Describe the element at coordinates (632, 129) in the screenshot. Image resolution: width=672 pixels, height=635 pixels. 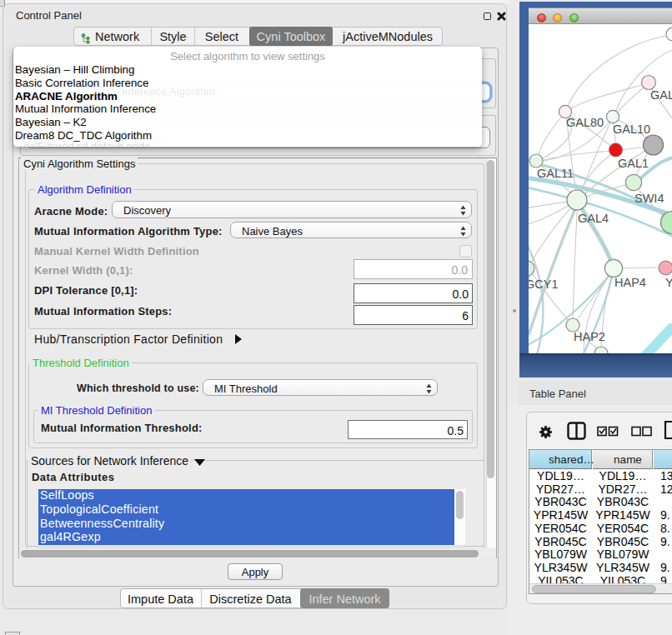
I see `svg-text: GAL10` at that location.